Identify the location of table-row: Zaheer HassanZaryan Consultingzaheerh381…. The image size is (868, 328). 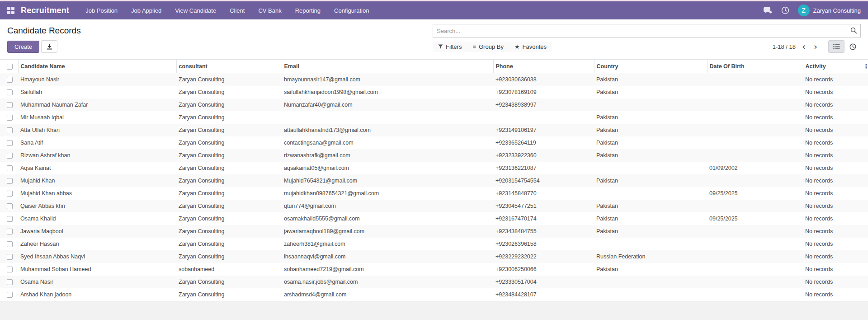
(434, 244).